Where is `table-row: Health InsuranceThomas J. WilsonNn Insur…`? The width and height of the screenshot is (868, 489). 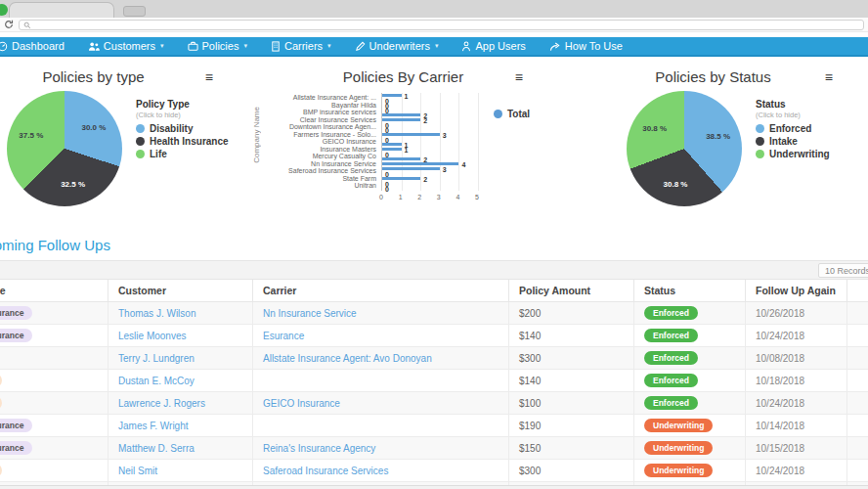
table-row: Health InsuranceThomas J. WilsonNn Insur… is located at coordinates (434, 313).